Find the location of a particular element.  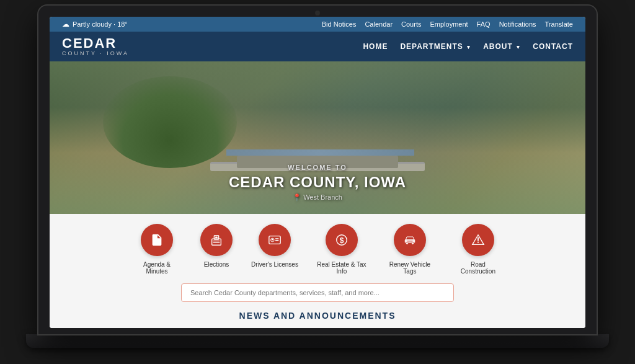

drivers-icon-circle is located at coordinates (275, 240).